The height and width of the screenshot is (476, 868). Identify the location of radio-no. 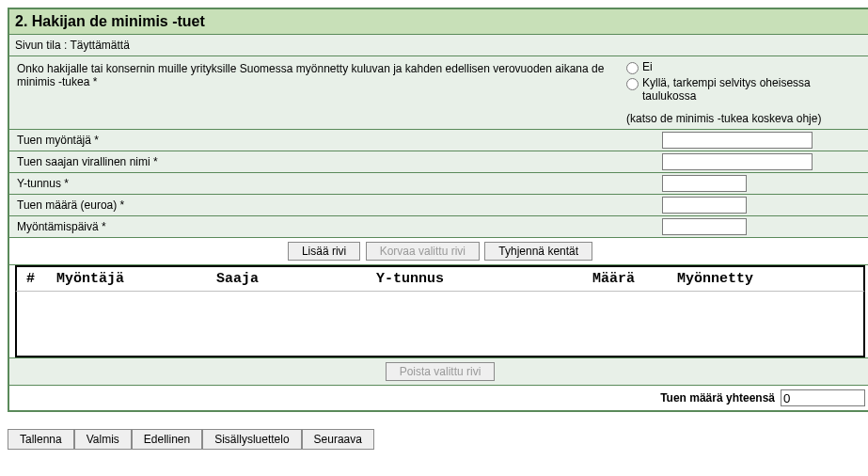
(632, 68).